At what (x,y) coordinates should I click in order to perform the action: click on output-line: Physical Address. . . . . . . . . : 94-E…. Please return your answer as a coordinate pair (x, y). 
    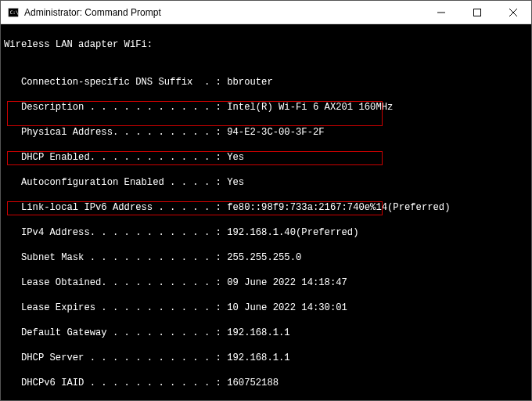
    Looking at the image, I should click on (266, 132).